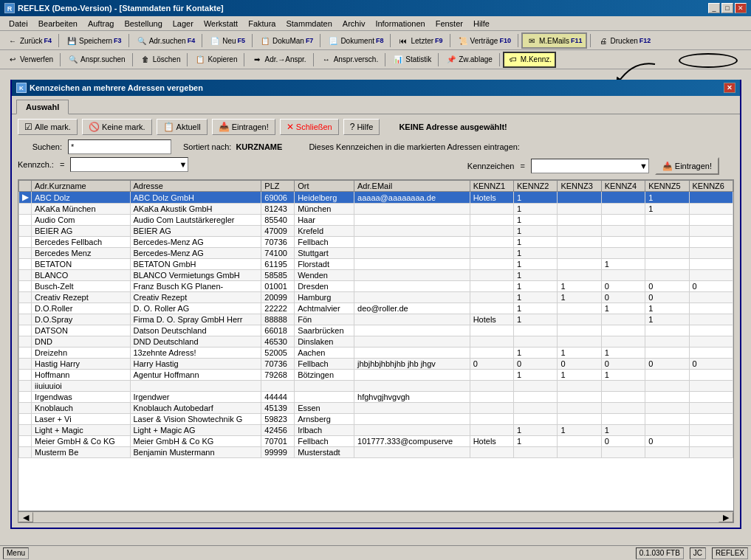  I want to click on col-kennz6: KENNZ6, so click(710, 186).